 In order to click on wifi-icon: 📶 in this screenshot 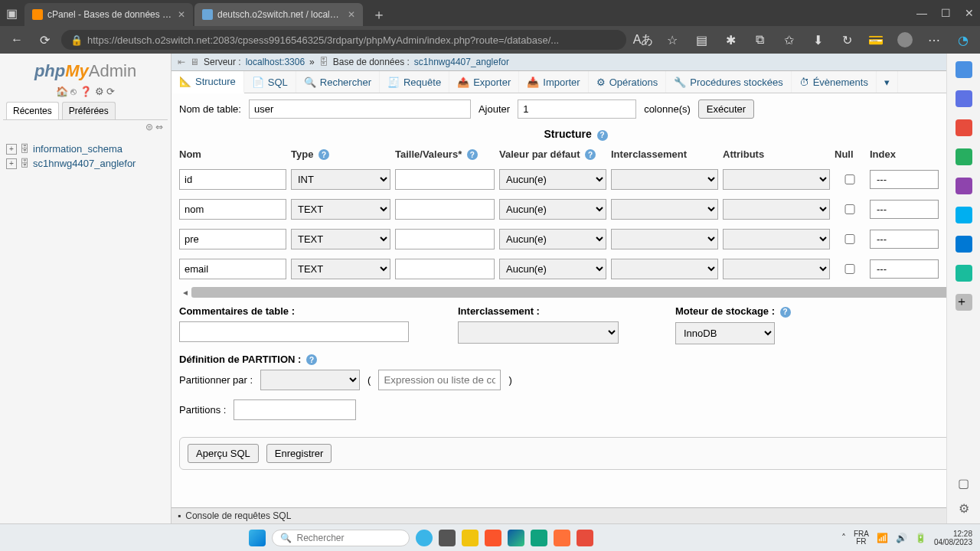, I will do `click(882, 538)`.